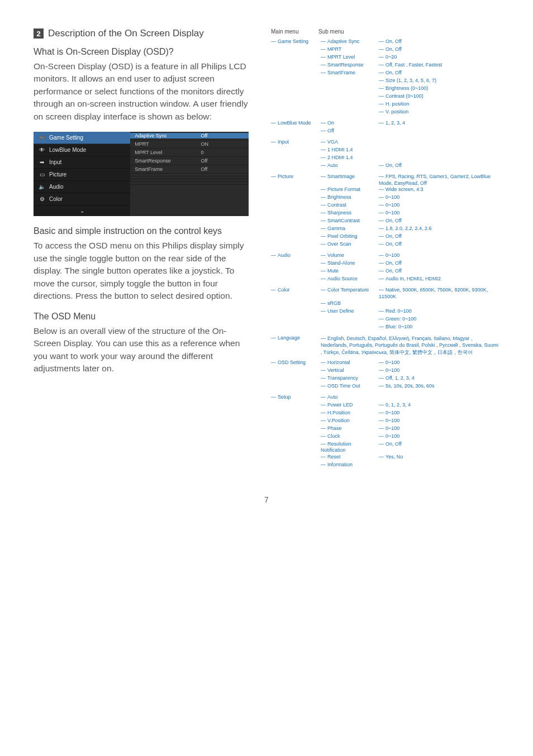 The image size is (533, 756). I want to click on tree-option: —Contrast (0~100), so click(439, 97).